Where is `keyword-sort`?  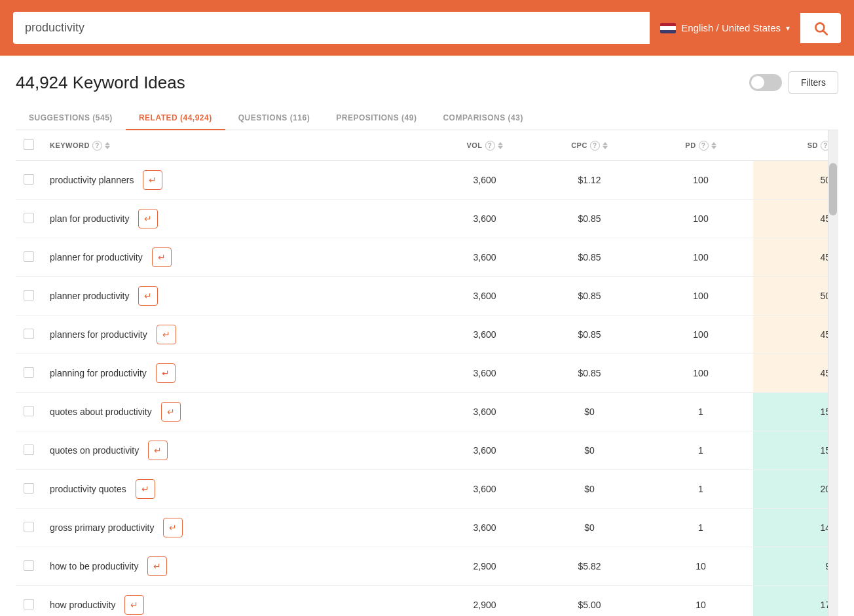 keyword-sort is located at coordinates (107, 145).